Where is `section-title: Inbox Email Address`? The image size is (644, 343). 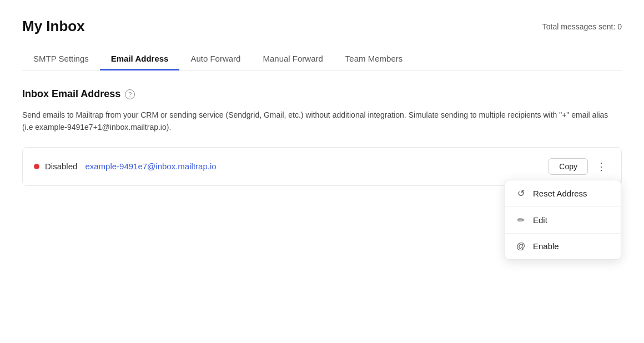 section-title: Inbox Email Address is located at coordinates (71, 94).